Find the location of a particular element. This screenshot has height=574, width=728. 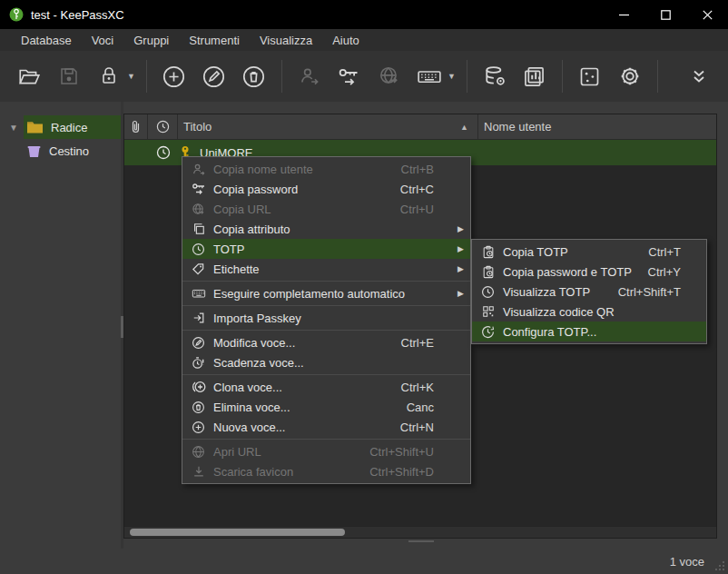

menu-item-elimina-voce: Elimina voce... Canc is located at coordinates (327, 407).